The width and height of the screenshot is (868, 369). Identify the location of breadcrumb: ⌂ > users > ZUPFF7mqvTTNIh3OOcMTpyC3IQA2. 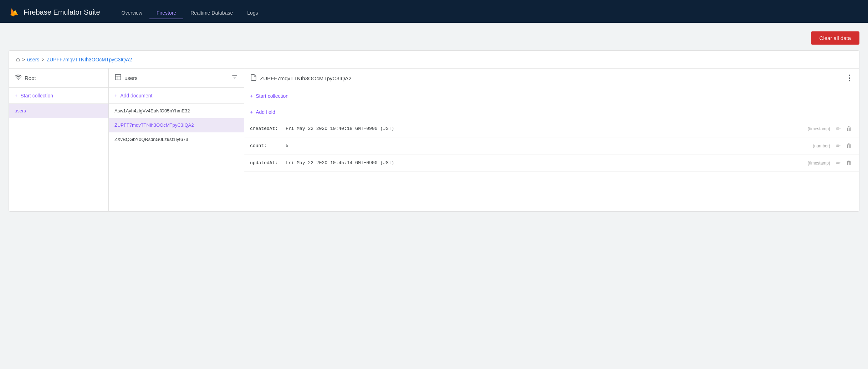
(434, 60).